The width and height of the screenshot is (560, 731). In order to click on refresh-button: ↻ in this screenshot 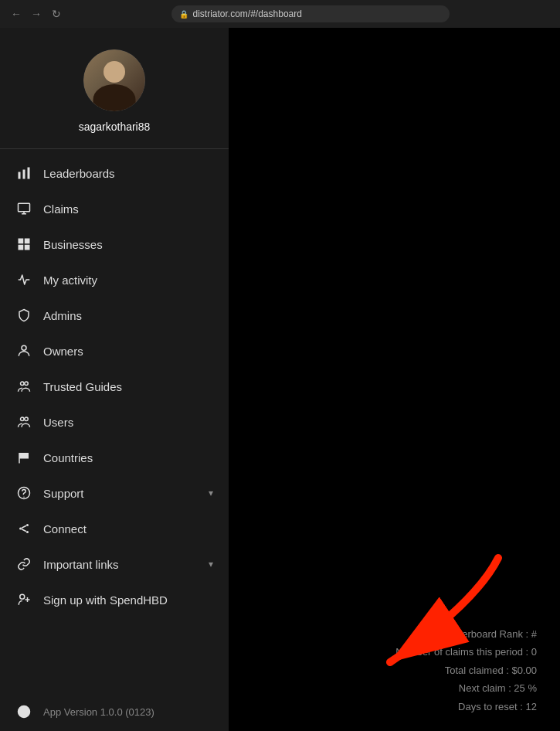, I will do `click(56, 14)`.